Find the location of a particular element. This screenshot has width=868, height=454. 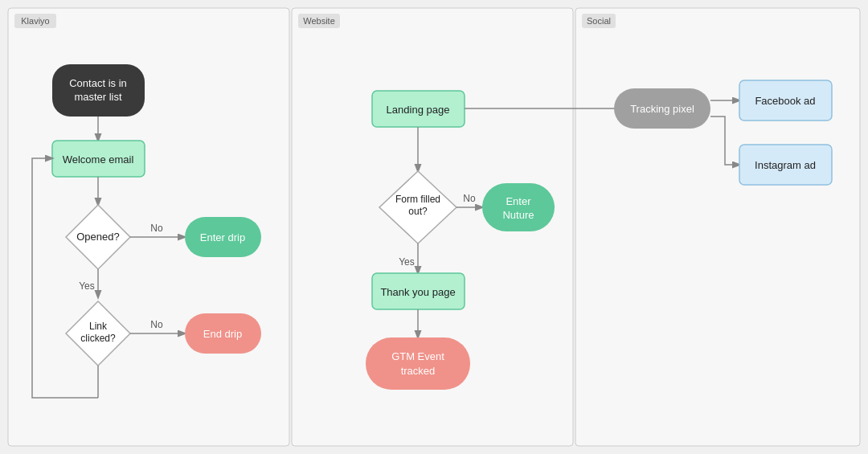

enter-nuture-node: Enter is located at coordinates (518, 201).